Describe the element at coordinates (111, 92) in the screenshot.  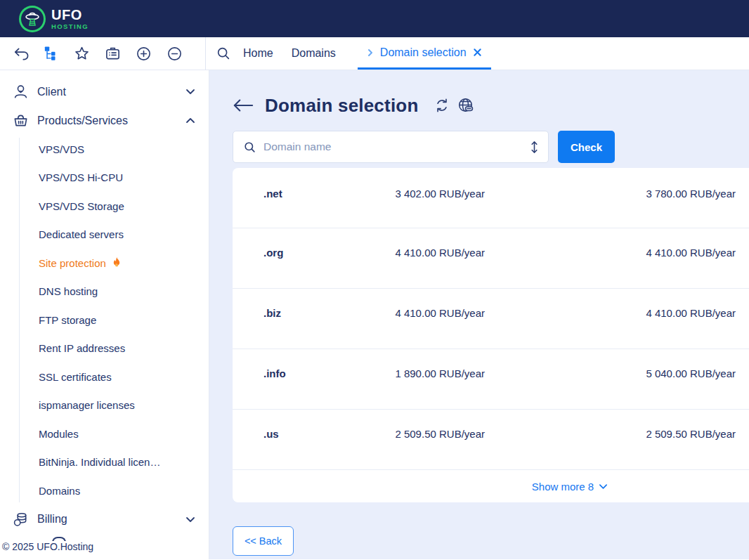
I see `sidebar-client-label: Client` at that location.